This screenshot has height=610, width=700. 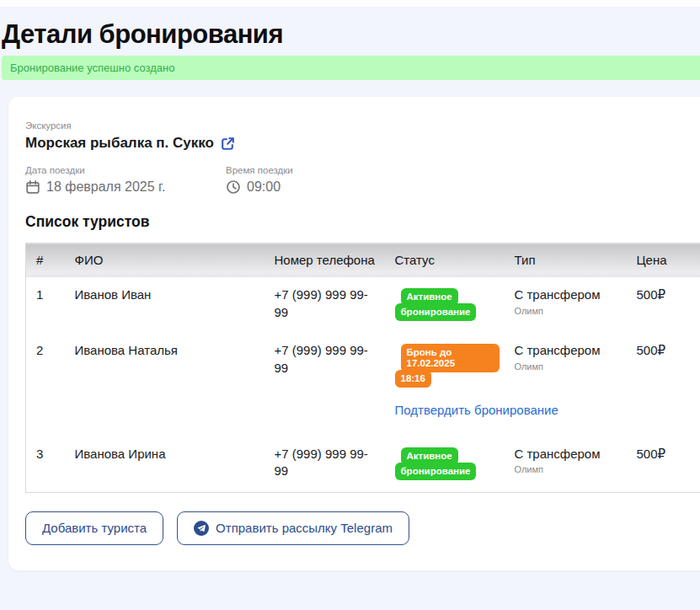 What do you see at coordinates (326, 170) in the screenshot?
I see `time-label: Время поездки` at bounding box center [326, 170].